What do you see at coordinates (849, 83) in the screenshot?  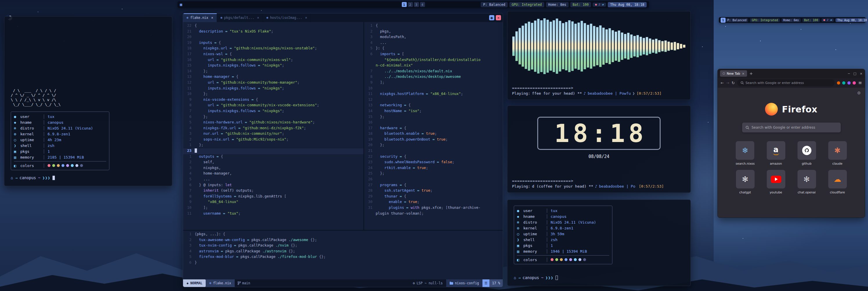 I see `extension-purple` at bounding box center [849, 83].